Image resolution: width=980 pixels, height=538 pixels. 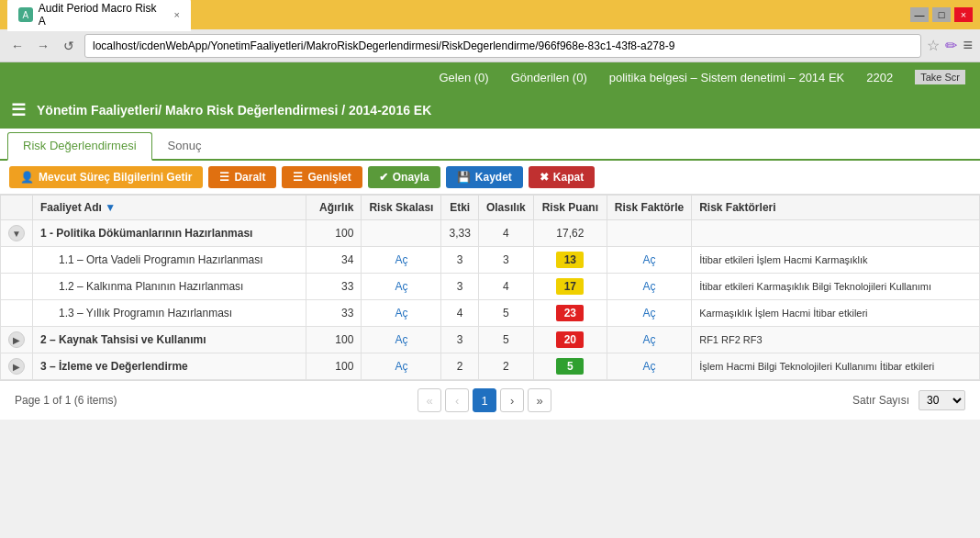 What do you see at coordinates (490, 145) in the screenshot?
I see `tabs-row: Risk Değerlendirmesi Sonuç` at bounding box center [490, 145].